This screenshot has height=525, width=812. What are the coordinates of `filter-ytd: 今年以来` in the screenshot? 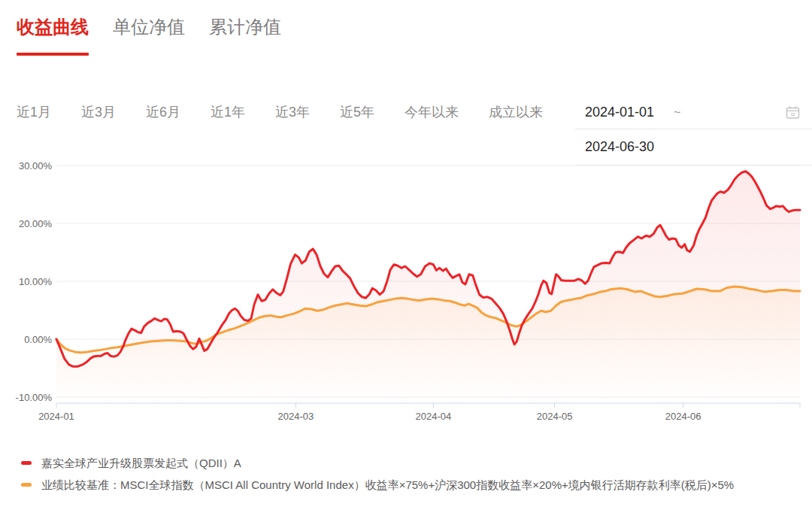 It's located at (432, 112).